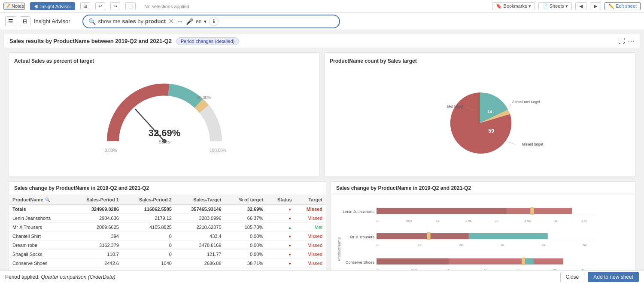 The image size is (644, 283). Describe the element at coordinates (39, 200) in the screenshot. I see `col-header-productname: ProductName 🔍` at that location.